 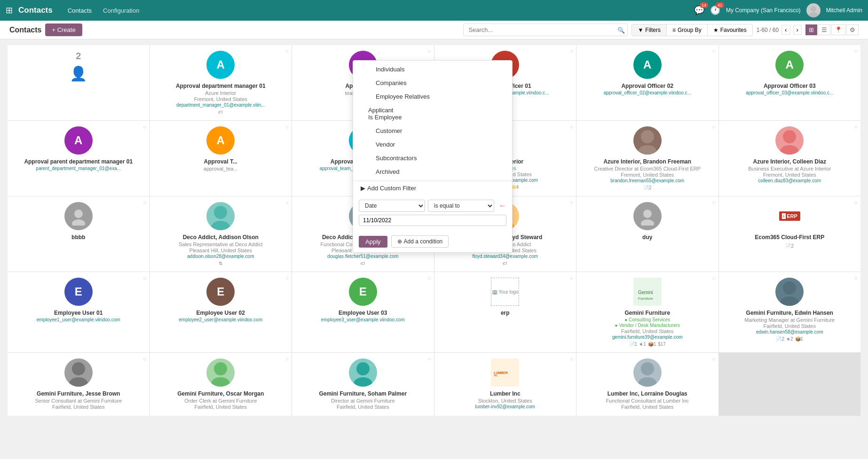 What do you see at coordinates (363, 292) in the screenshot?
I see `contact-avatar: E` at bounding box center [363, 292].